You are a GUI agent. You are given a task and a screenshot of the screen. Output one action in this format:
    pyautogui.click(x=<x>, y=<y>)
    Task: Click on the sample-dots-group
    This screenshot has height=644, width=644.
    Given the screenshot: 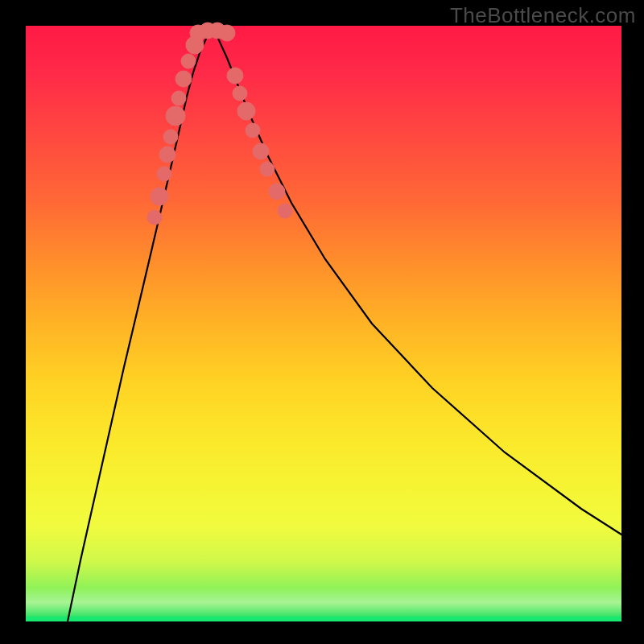 What is the action you would take?
    pyautogui.click(x=220, y=124)
    